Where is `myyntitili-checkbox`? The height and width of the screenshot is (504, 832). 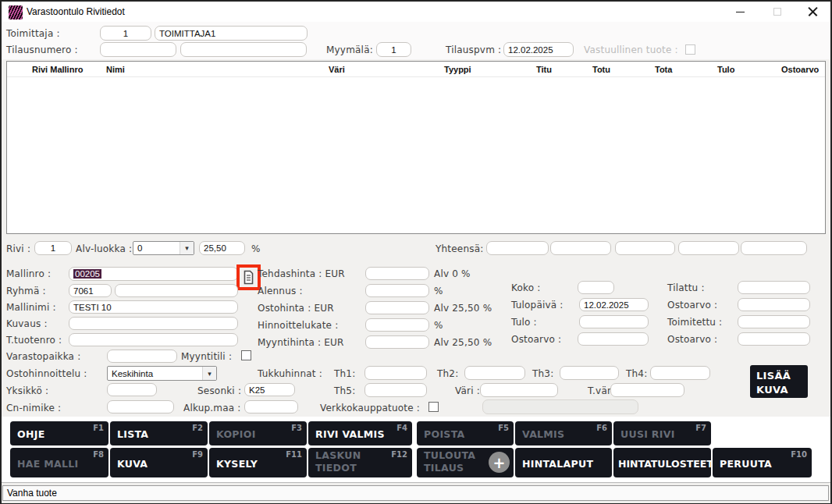 myyntitili-checkbox is located at coordinates (247, 356).